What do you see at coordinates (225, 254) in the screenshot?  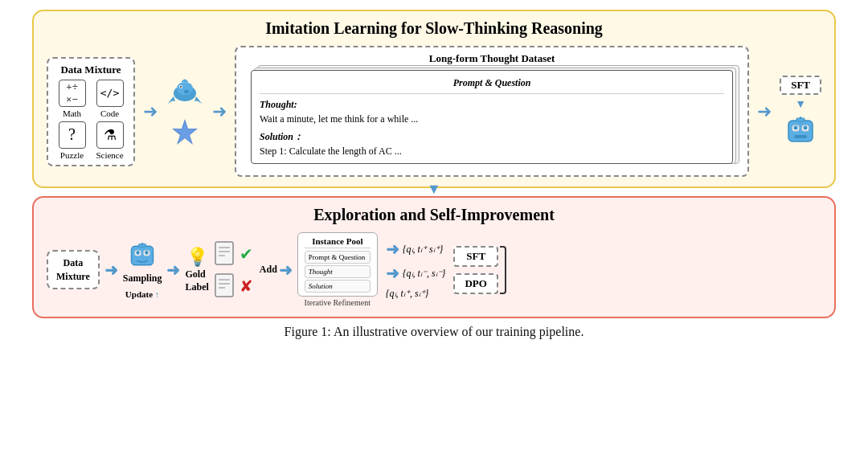 I see `doc-positive-icon` at bounding box center [225, 254].